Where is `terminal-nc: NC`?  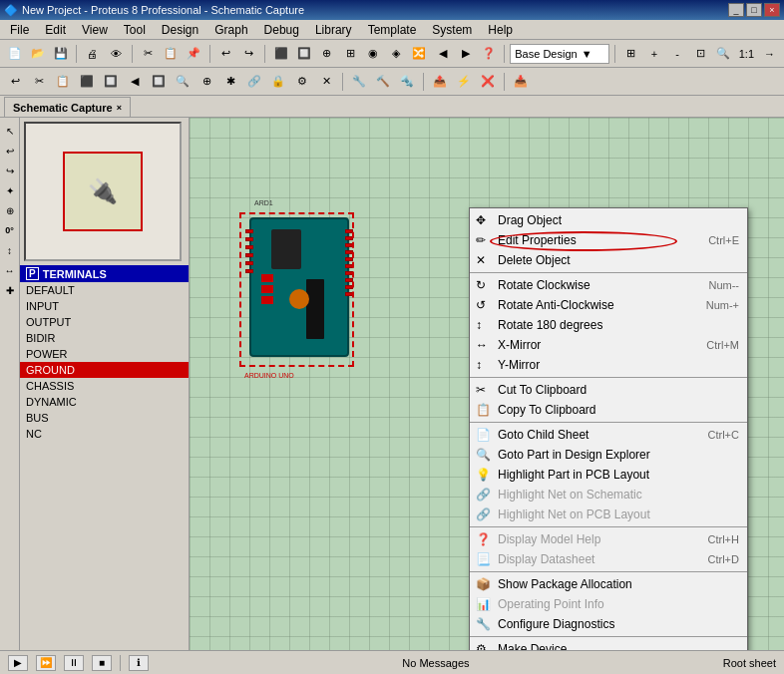 terminal-nc: NC is located at coordinates (104, 434).